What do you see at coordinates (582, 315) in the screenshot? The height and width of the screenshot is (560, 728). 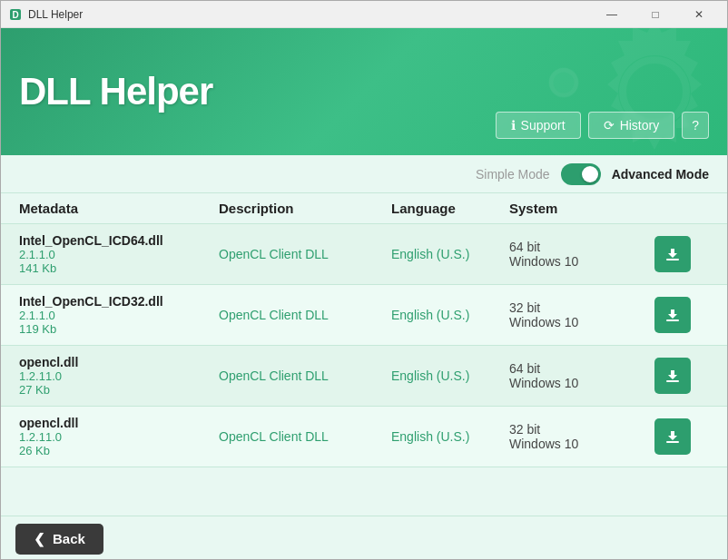 I see `row-system-2: 32 bit Windows 10` at bounding box center [582, 315].